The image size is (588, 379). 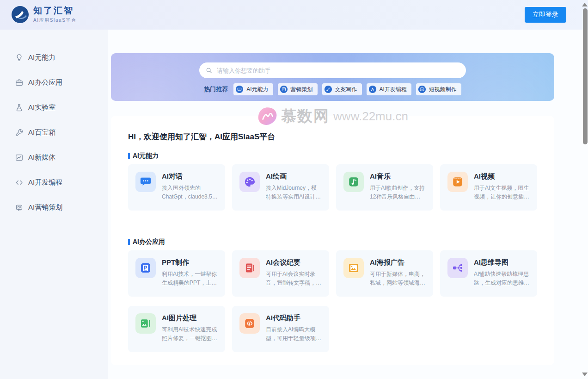 I want to click on watermark: 慕数网 www.22mu.cn, so click(x=333, y=117).